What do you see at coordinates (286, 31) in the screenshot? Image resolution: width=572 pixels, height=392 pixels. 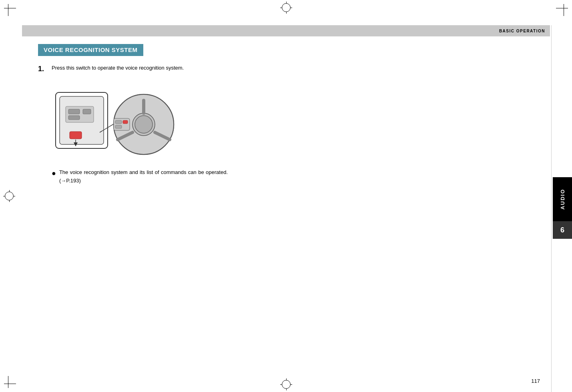 I see `header-bar: BASIC OPERATION` at bounding box center [286, 31].